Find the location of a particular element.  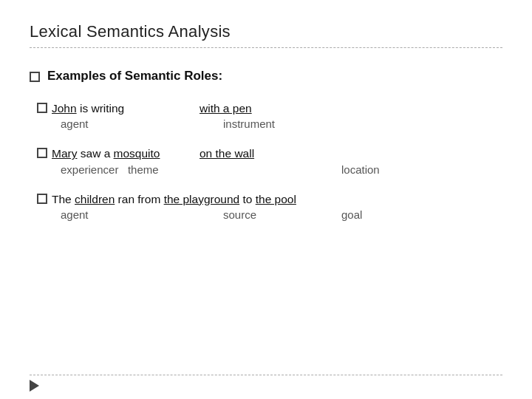

mary-mosquito: mosquito is located at coordinates (137, 154).